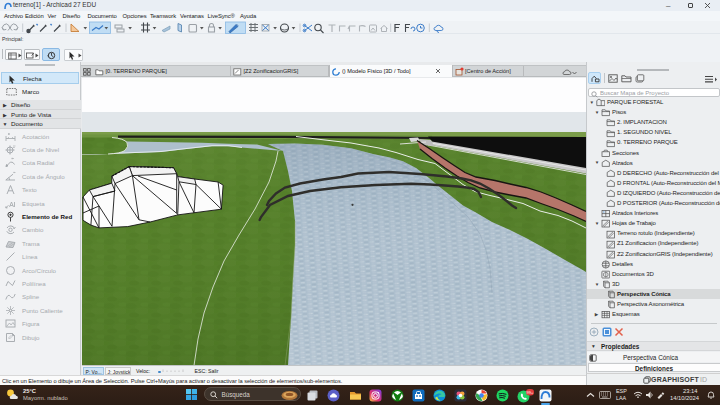 The width and height of the screenshot is (720, 405). What do you see at coordinates (530, 392) in the screenshot?
I see `svg-text: 99+` at bounding box center [530, 392].